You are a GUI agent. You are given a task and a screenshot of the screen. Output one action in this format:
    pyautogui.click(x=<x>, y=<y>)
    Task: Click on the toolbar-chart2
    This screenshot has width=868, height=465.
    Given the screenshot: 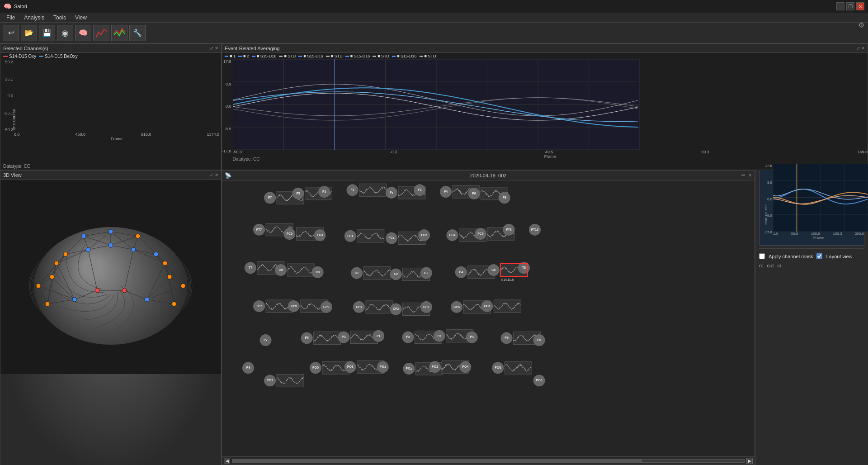 What is the action you would take?
    pyautogui.click(x=119, y=33)
    